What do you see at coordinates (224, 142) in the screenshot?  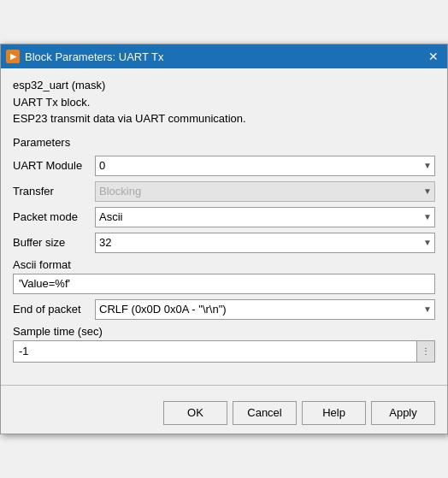 I see `parameters-label: Parameters` at bounding box center [224, 142].